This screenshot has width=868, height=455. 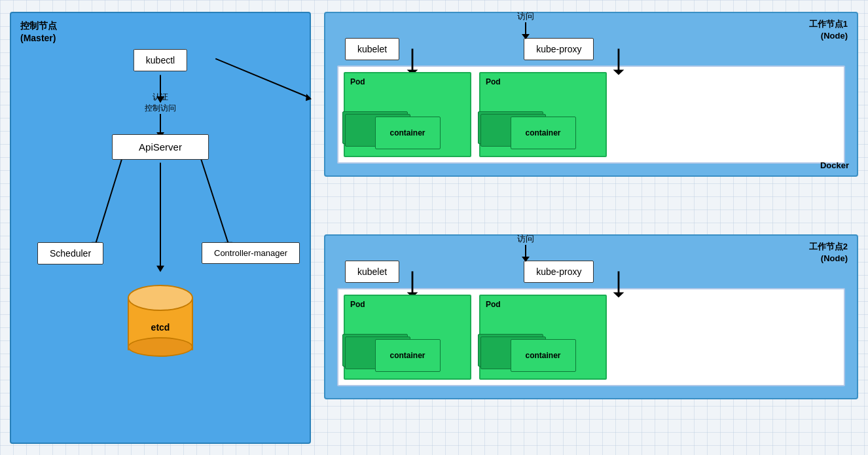 I want to click on etcd-container: etcd, so click(x=160, y=321).